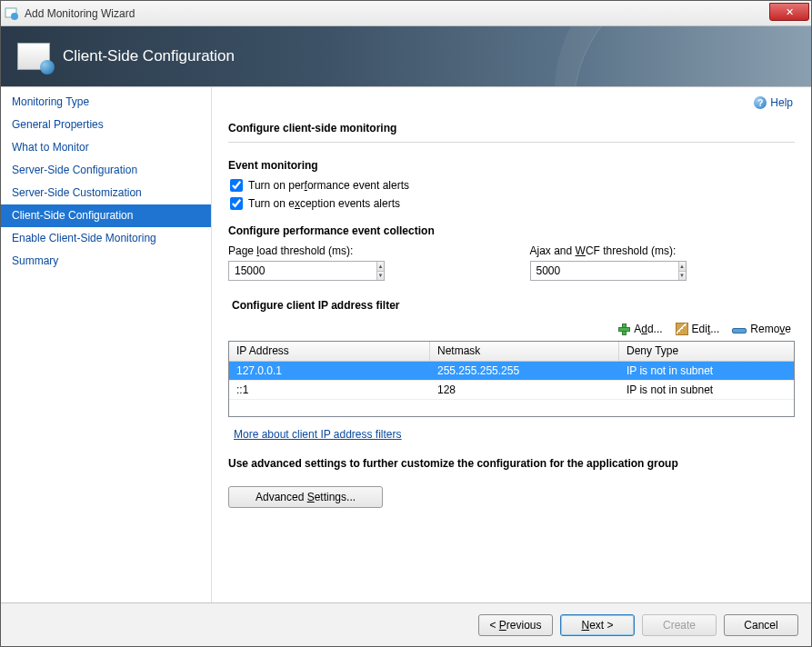 Image resolution: width=812 pixels, height=647 pixels. What do you see at coordinates (605, 271) in the screenshot?
I see `ajax-input` at bounding box center [605, 271].